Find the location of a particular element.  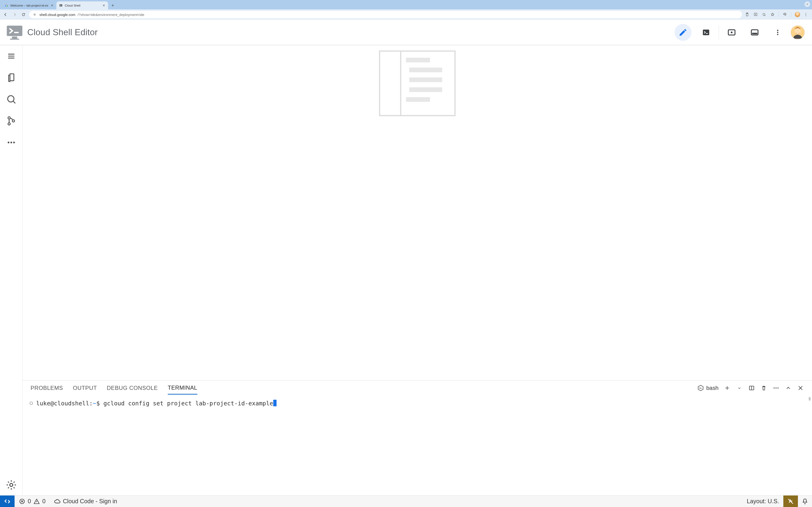

tab-problems: PROBLEMS is located at coordinates (47, 388).